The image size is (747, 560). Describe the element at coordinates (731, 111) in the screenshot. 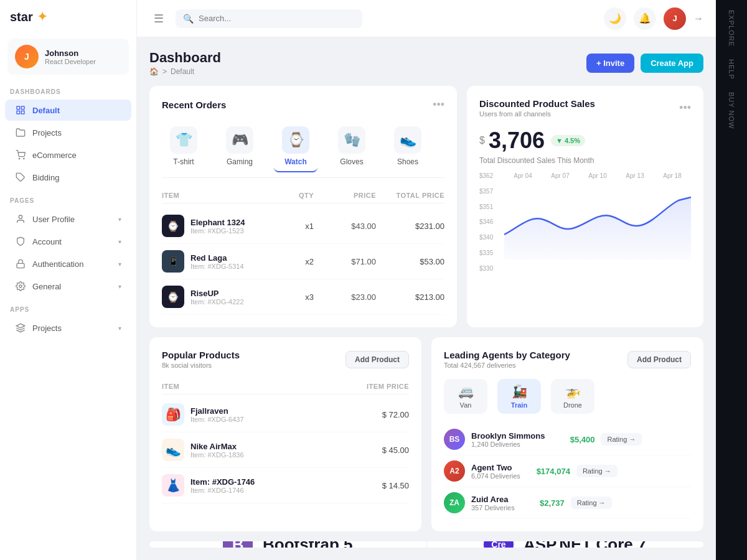

I see `panel-buy-now: Buy now` at that location.